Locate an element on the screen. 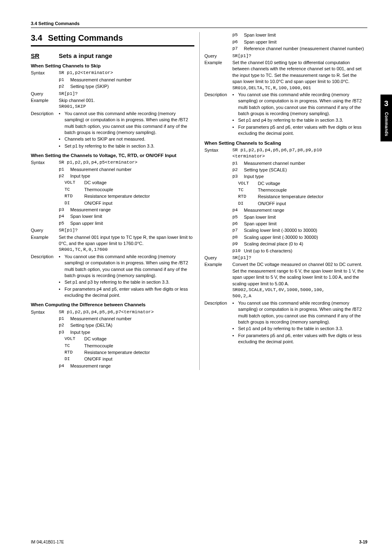 This screenshot has width=392, height=555. example-code: SR010,DELTA,TC,R,100,1000,001 is located at coordinates (300, 88).